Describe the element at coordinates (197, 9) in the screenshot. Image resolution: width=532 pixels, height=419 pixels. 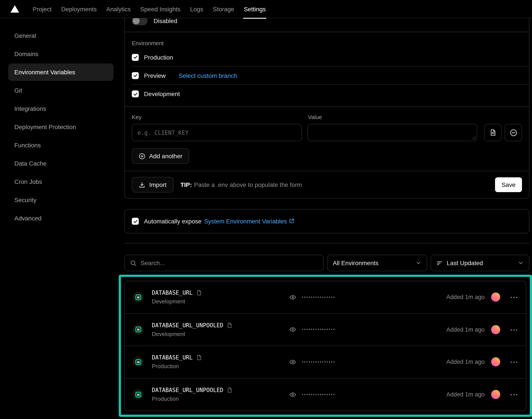
I see `nav-tab-label: Logs` at that location.